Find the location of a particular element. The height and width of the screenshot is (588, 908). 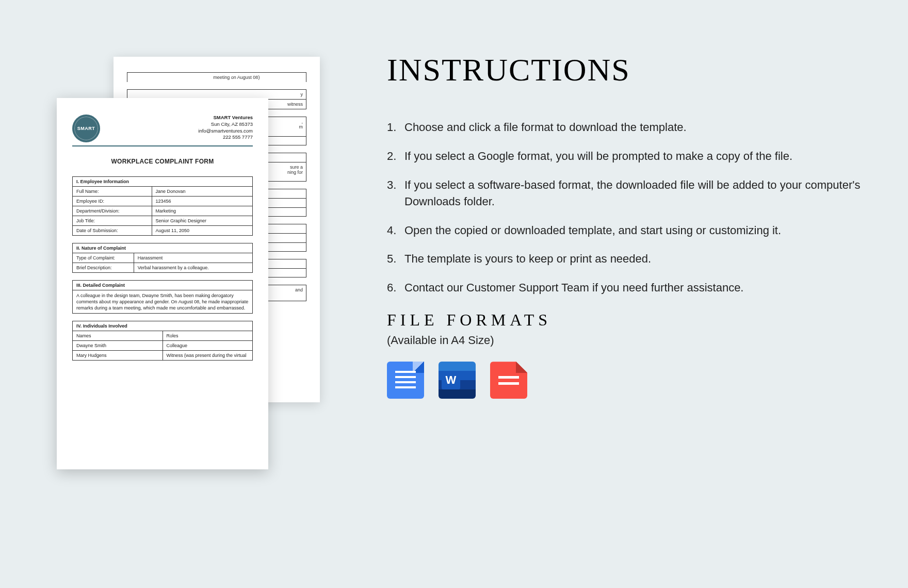

section-heading: III. Detailed Complaint is located at coordinates (163, 286).